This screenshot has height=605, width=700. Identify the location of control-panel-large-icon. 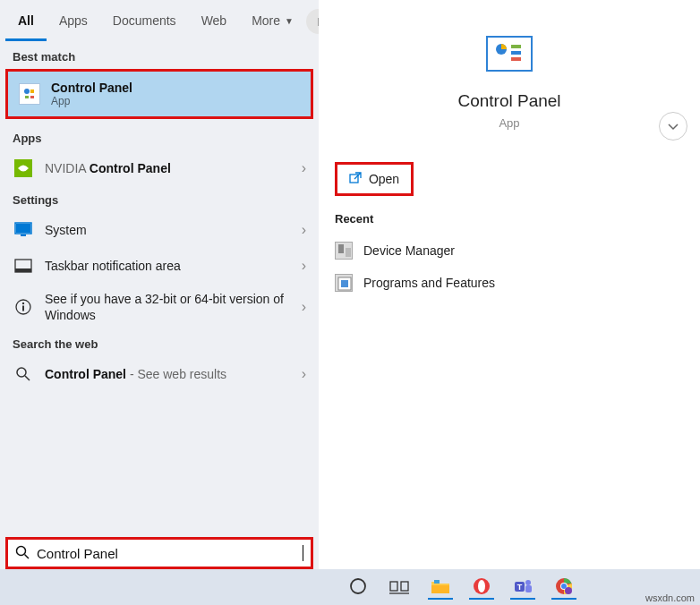
(509, 54).